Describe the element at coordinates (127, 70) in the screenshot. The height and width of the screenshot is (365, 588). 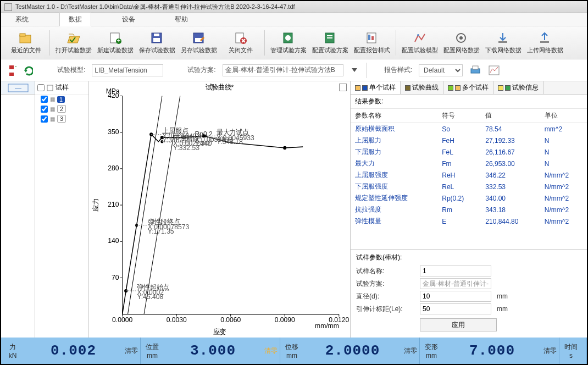
I see `model-value` at that location.